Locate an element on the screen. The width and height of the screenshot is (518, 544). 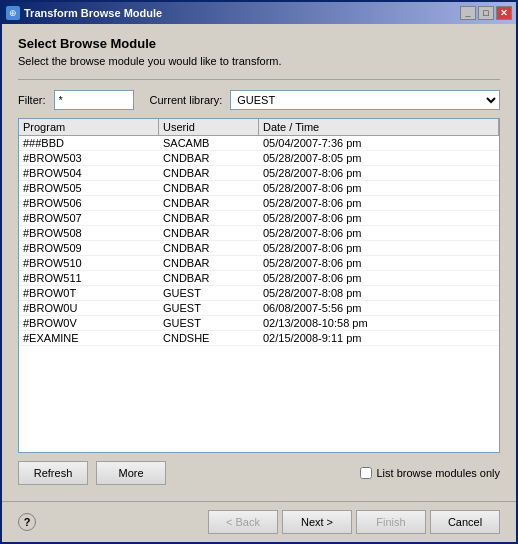
filter-row: Filter: Current library: GUEST is located at coordinates (259, 100).